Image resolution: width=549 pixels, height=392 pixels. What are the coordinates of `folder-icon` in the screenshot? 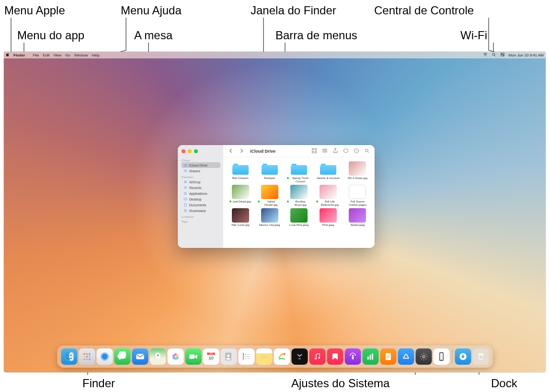 It's located at (328, 168).